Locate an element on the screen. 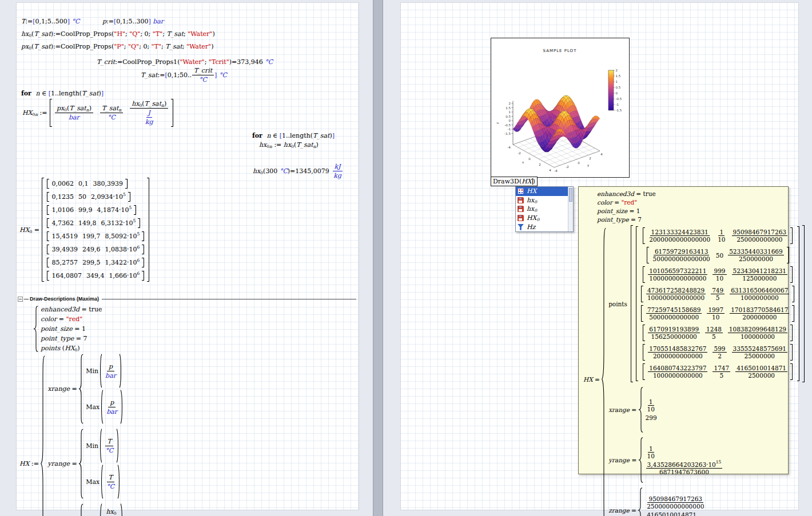 The height and width of the screenshot is (516, 812). plot3d-region: SAMPLE PLOT21.510.50-0.5-1-1.5z-4-2024x-… is located at coordinates (560, 107).